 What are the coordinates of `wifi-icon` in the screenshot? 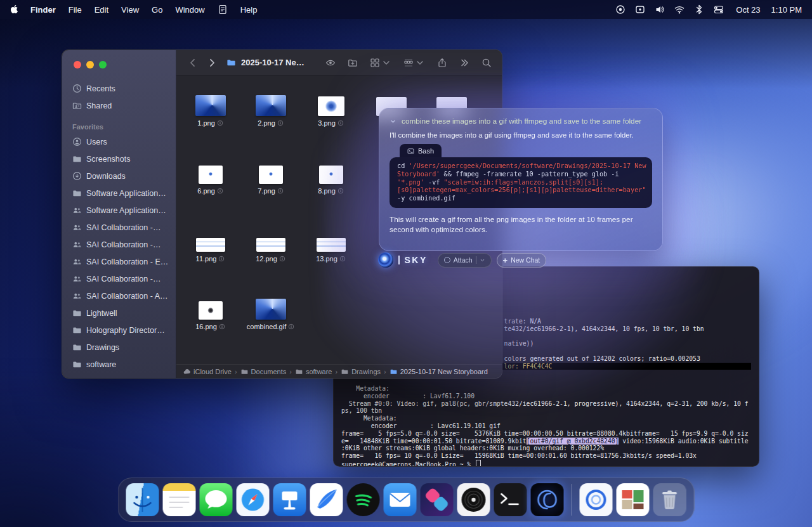 It's located at (679, 10).